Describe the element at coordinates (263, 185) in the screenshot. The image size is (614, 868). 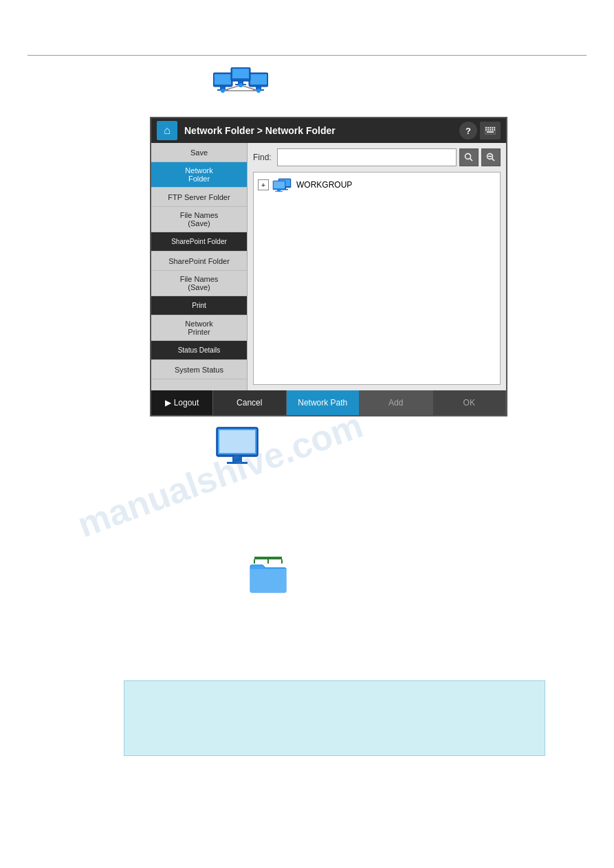
I see `tree-expand-icon: +` at that location.